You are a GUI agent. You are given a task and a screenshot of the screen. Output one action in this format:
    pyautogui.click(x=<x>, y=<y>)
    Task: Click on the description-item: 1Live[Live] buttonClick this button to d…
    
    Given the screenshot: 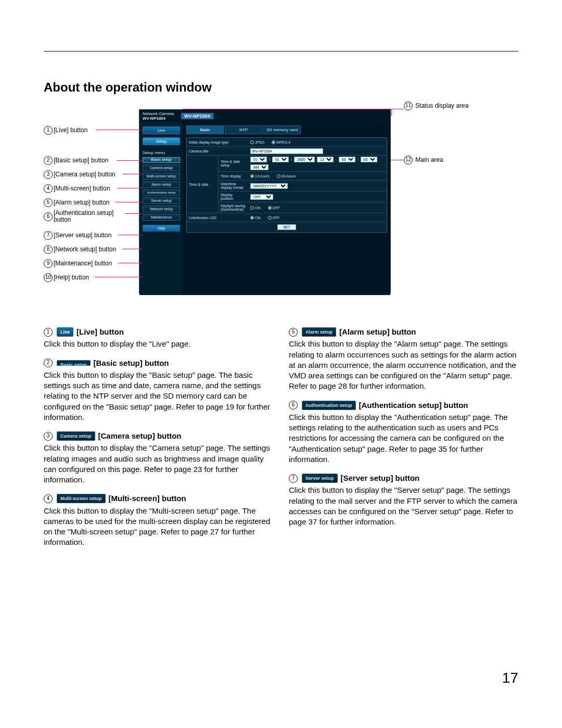 What is the action you would take?
    pyautogui.click(x=158, y=338)
    